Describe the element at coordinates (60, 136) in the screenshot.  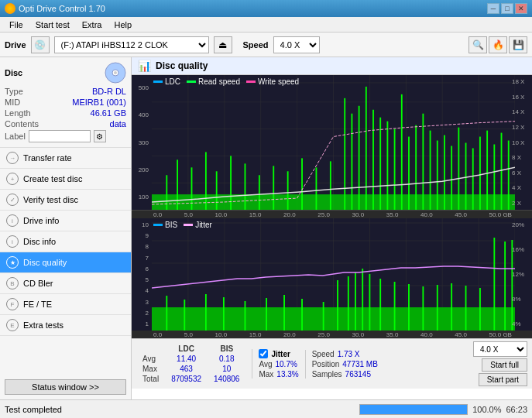
I see `disc-label-input` at that location.